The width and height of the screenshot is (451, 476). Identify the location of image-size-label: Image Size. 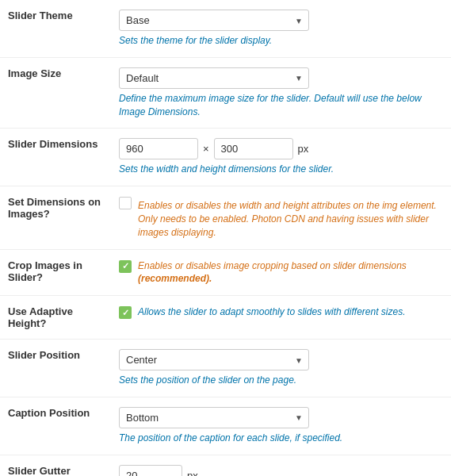
(55, 93).